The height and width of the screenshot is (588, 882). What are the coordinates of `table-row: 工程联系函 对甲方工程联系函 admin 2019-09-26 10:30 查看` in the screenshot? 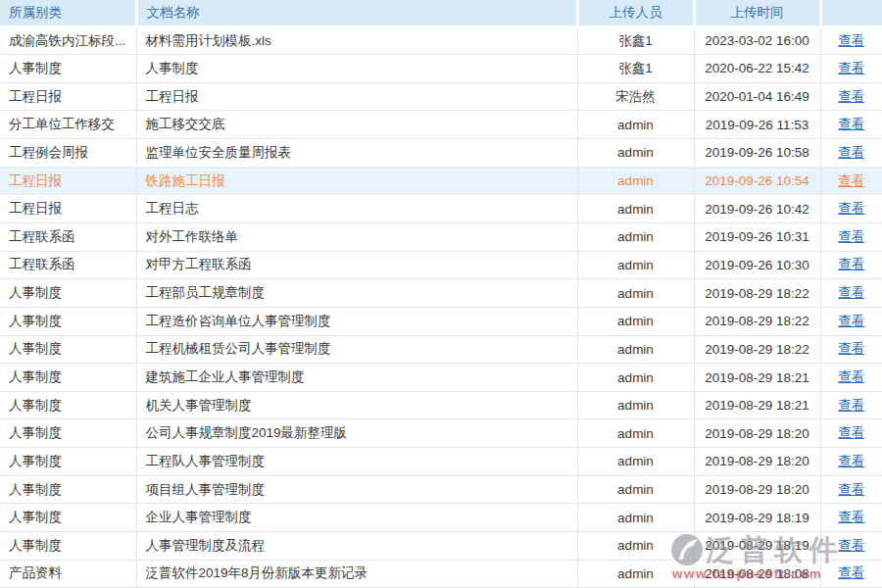 It's located at (441, 265).